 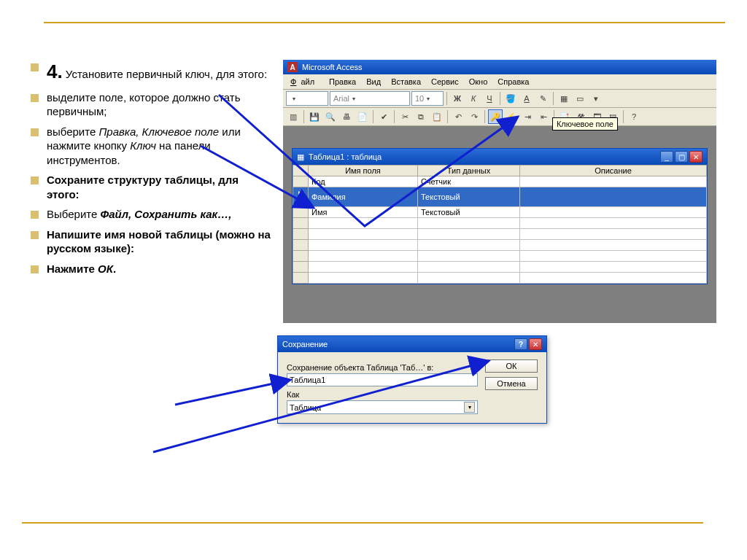 I want to click on primary-key-icon: 🔑, so click(x=495, y=117).